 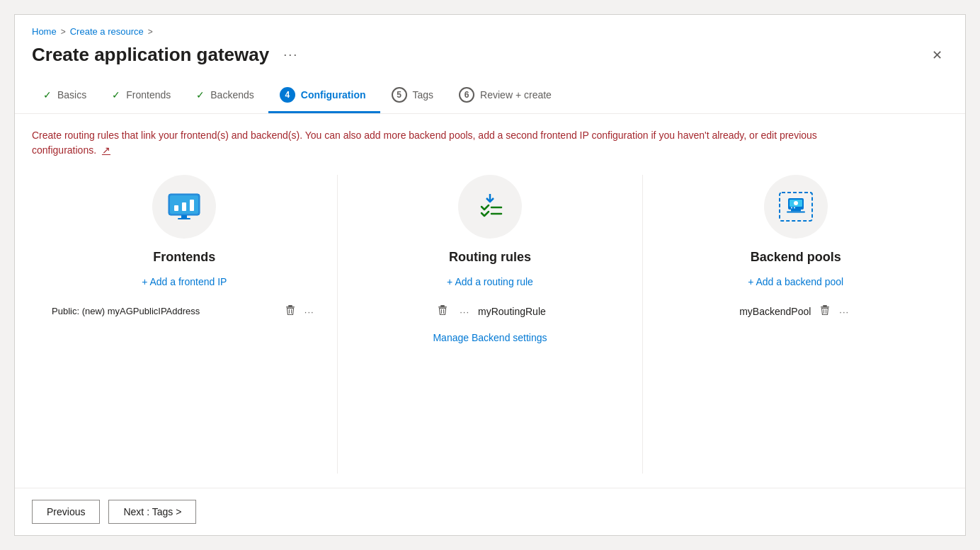 What do you see at coordinates (467, 95) in the screenshot?
I see `tab-circle-review: 6` at bounding box center [467, 95].